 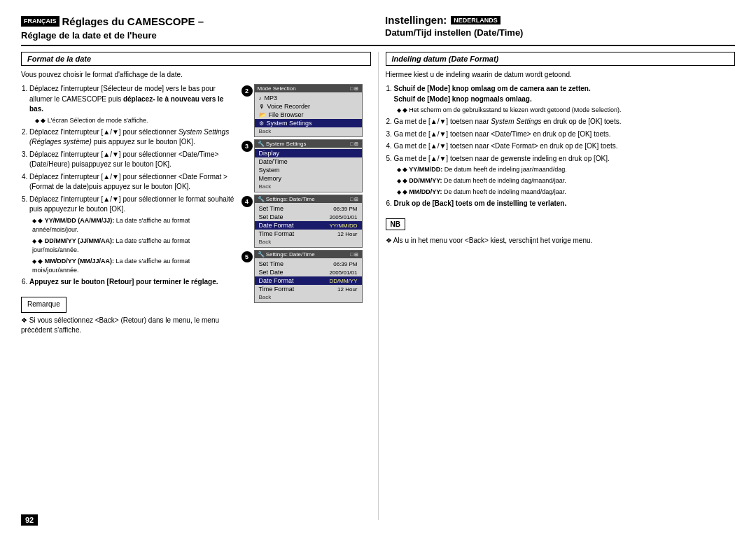 I want to click on right-step-5-bullet-3: ◆ MM/DD/YY: De datum heeft de indeling m…, so click(x=566, y=192).